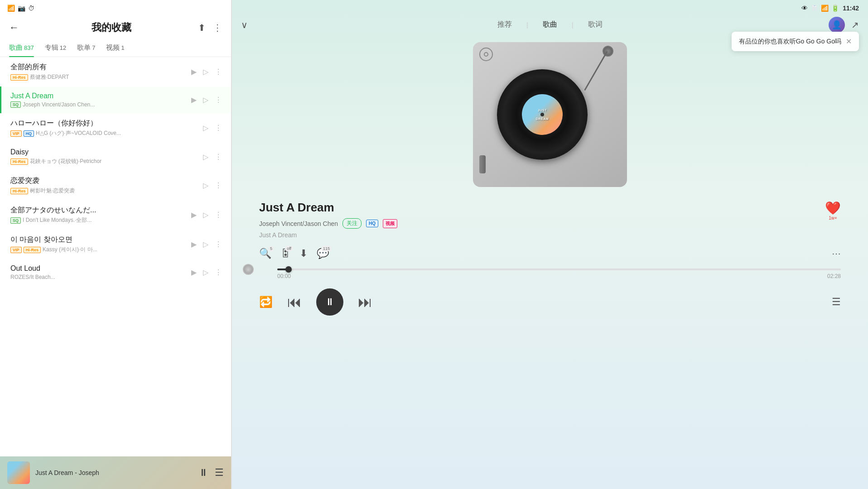 The image size is (868, 489). Describe the element at coordinates (330, 302) in the screenshot. I see `pause-button: ⏸` at that location.